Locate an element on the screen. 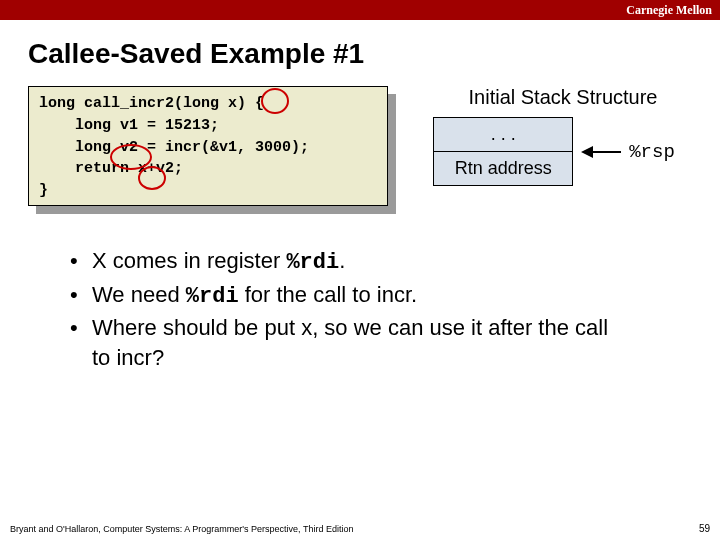 The image size is (720, 540). bullet-1-text-a: X comes in register is located at coordinates (189, 260).